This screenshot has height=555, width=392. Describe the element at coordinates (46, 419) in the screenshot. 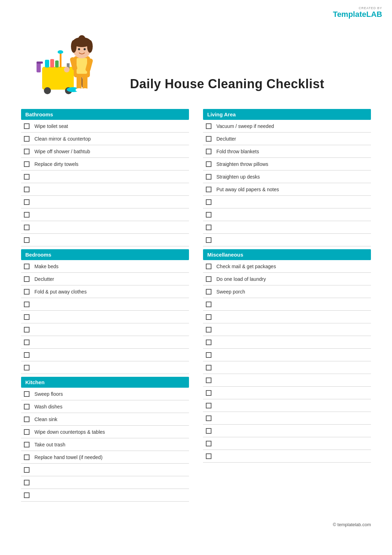

I see `item-text: Clean sink` at that location.